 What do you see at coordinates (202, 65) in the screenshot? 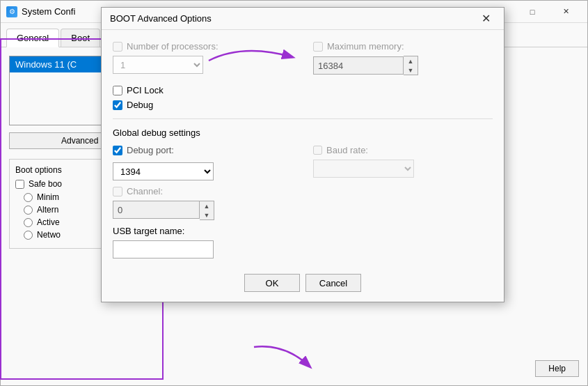
I see `processors-select-row: 1` at bounding box center [202, 65].